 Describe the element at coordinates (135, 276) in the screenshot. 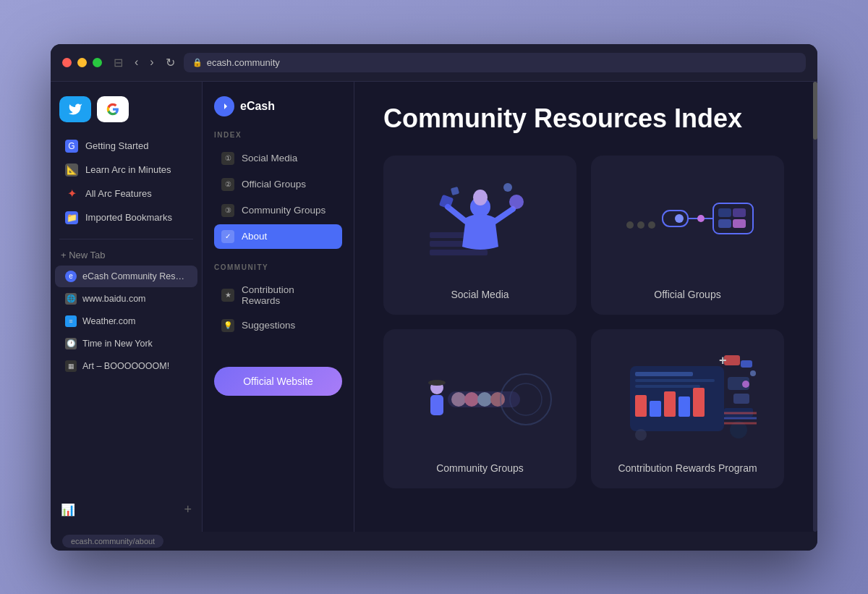

I see `tab-title-ecash: eCash Community Reso…` at that location.